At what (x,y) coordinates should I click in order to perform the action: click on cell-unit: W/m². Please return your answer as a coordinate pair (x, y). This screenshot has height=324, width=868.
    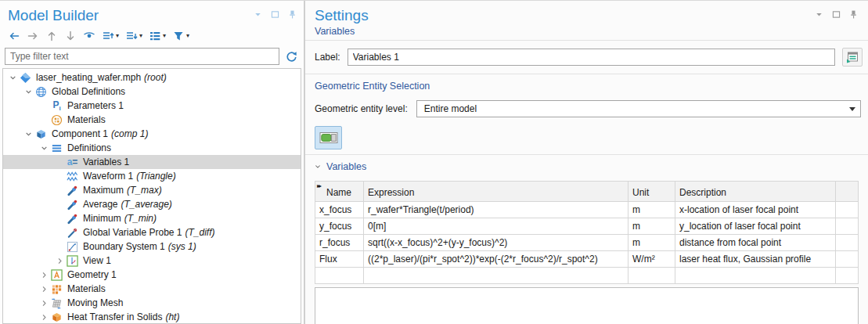
    Looking at the image, I should click on (652, 260).